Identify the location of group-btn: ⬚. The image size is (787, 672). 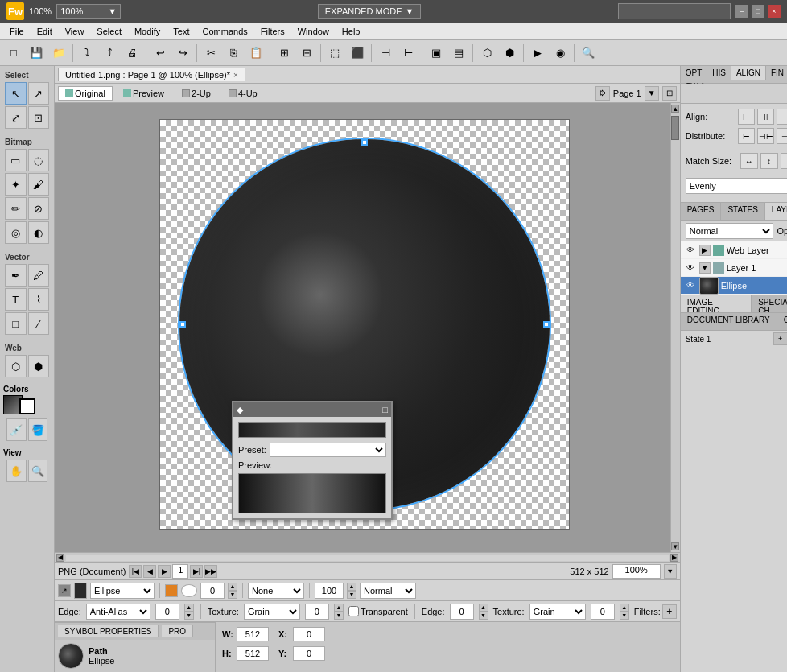
(335, 53).